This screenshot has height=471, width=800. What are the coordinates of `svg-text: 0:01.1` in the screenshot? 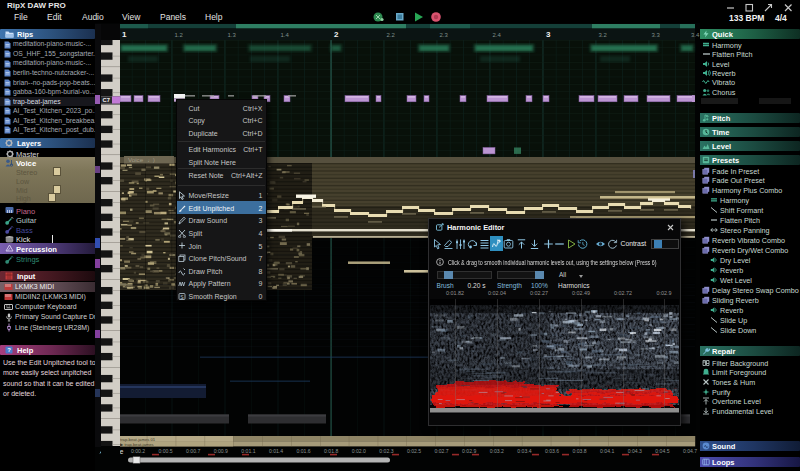 It's located at (248, 451).